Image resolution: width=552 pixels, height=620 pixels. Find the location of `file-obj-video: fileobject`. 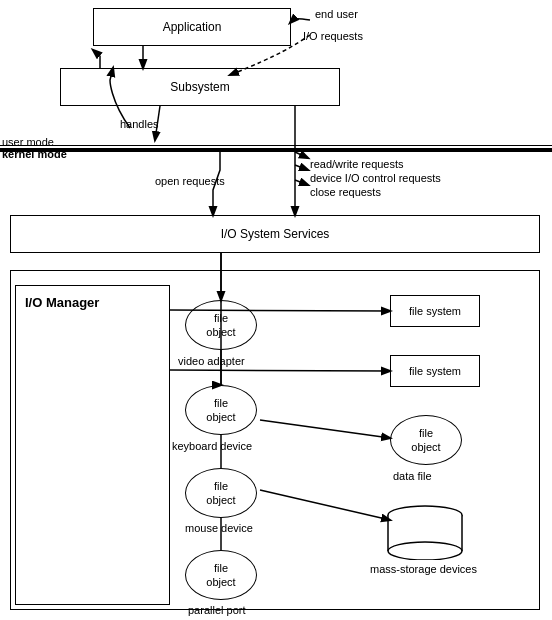

file-obj-video: fileobject is located at coordinates (221, 325).